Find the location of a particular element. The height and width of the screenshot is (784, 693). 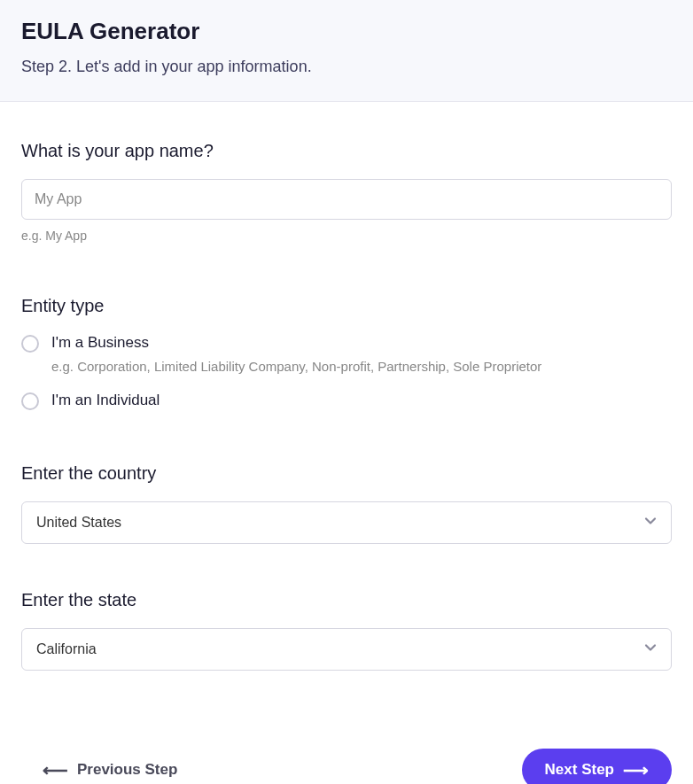

app-name-hint: e.g. My App is located at coordinates (346, 236).